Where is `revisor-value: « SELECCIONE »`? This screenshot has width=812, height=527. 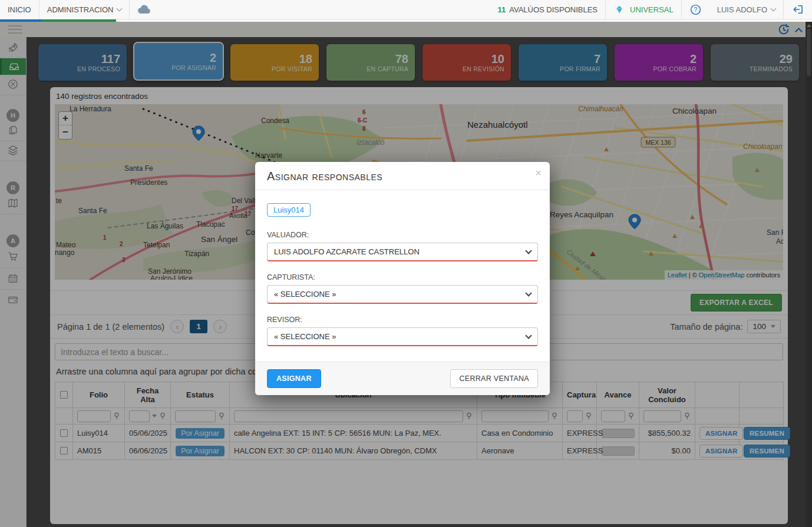 revisor-value: « SELECCIONE » is located at coordinates (305, 337).